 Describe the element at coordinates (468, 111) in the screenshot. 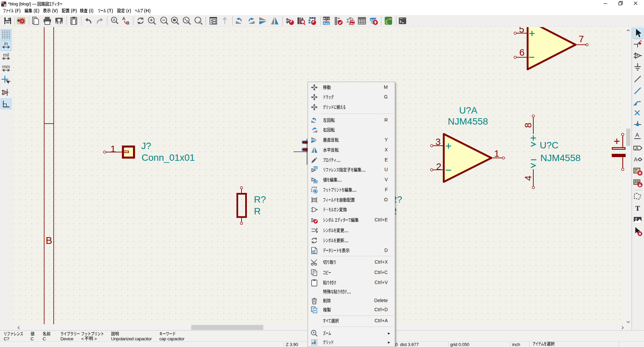

I see `svg-text: U?A` at that location.